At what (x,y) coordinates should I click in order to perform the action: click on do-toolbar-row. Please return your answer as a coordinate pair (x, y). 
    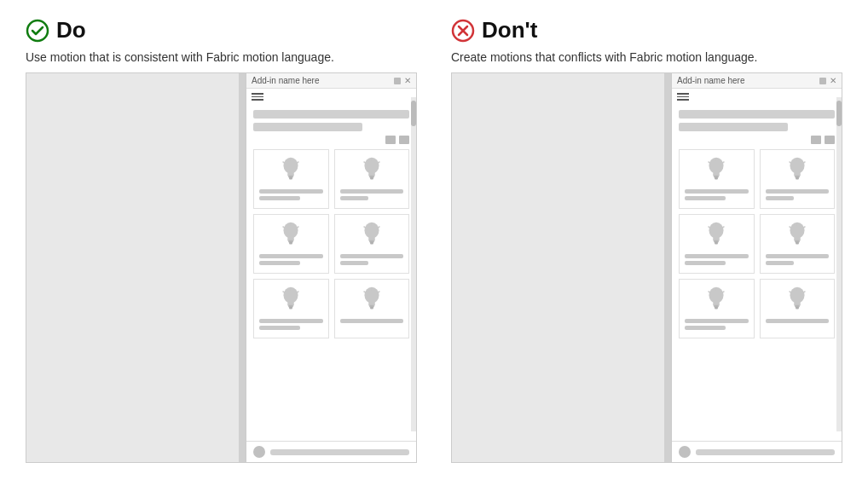
    Looking at the image, I should click on (331, 140).